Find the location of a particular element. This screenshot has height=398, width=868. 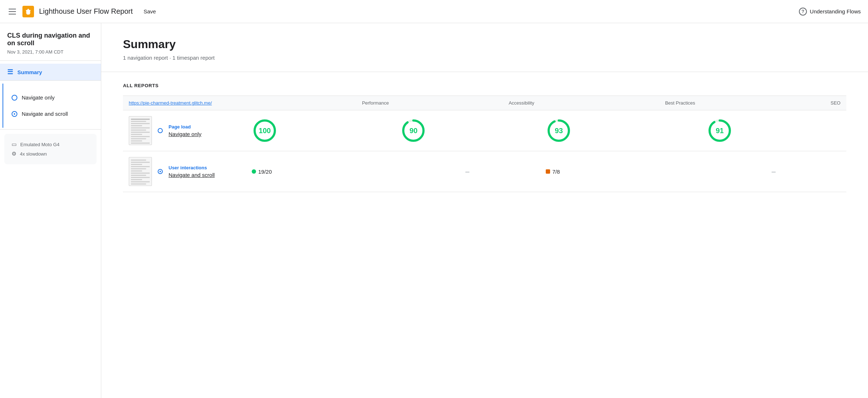

row1-info: Page load Navigate only is located at coordinates (184, 131).